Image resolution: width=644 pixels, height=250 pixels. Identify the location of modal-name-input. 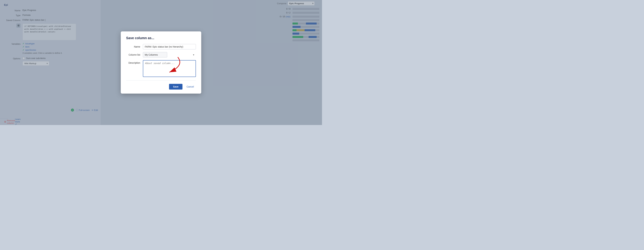
(170, 47).